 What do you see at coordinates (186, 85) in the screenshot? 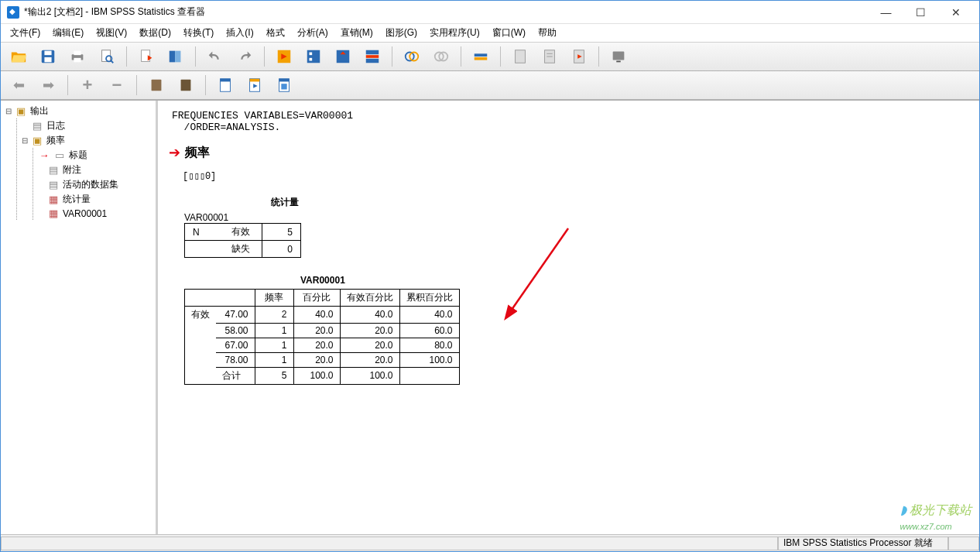
I see `book2-icon` at bounding box center [186, 85].